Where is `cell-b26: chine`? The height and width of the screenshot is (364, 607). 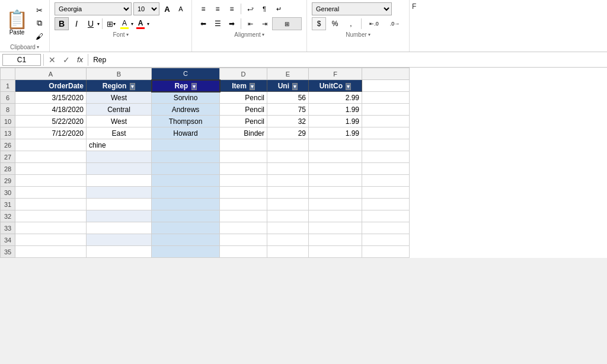
cell-b26: chine is located at coordinates (119, 145).